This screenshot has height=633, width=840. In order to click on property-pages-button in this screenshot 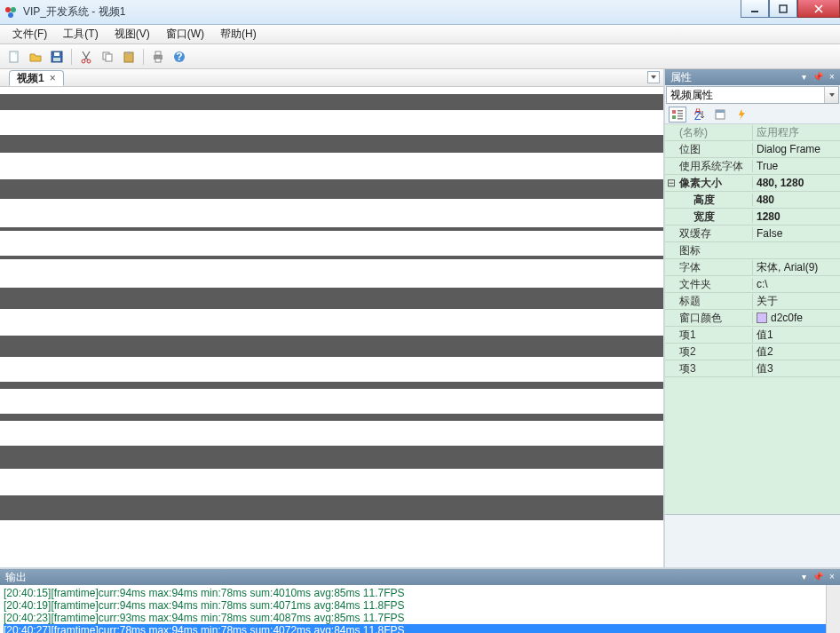, I will do `click(720, 115)`.